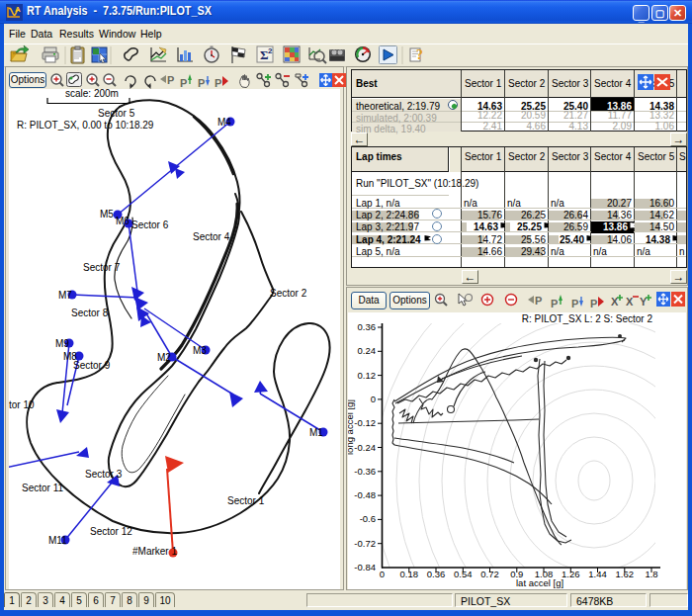 This screenshot has width=692, height=616. I want to click on svg-text: 1.8, so click(650, 573).